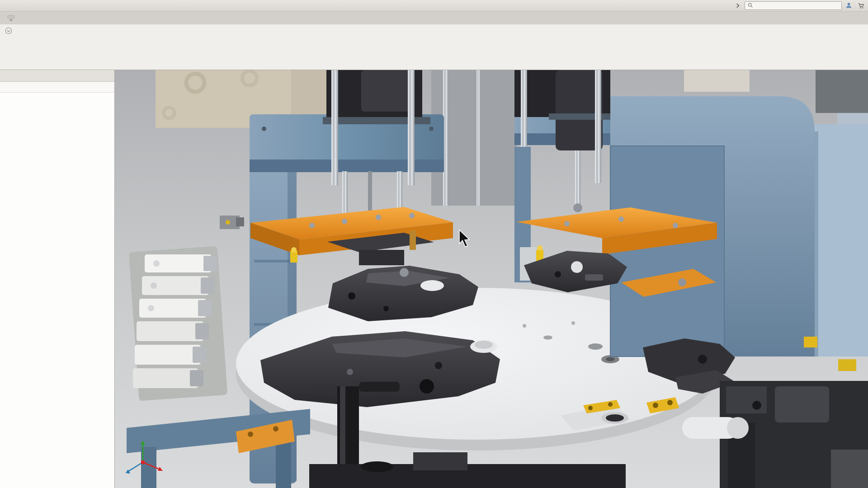 This screenshot has height=488, width=868. What do you see at coordinates (850, 5) in the screenshot?
I see `user-account-button` at bounding box center [850, 5].